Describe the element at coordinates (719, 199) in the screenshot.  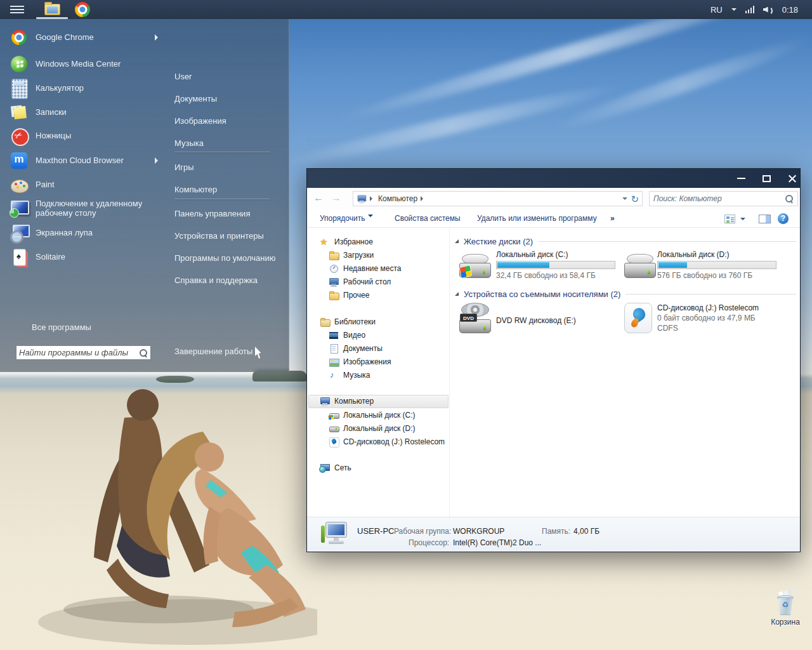
I see `explorer-search-input` at that location.